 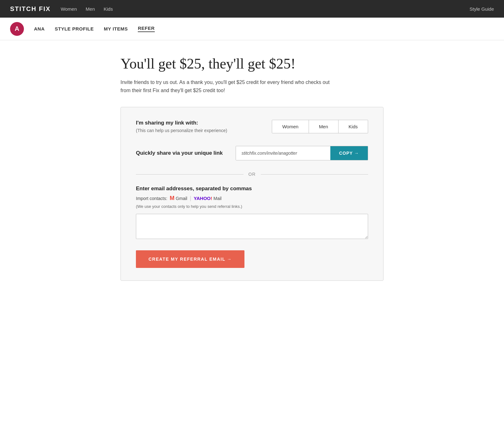 What do you see at coordinates (69, 9) in the screenshot?
I see `nav-women: Women` at bounding box center [69, 9].